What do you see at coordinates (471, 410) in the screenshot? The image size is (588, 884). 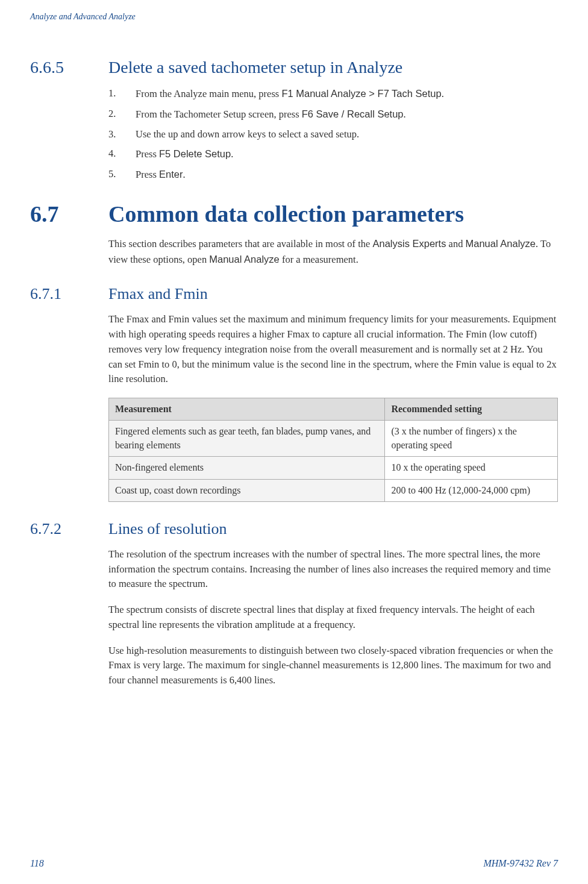 I see `table-header-setting: Recommended setting` at bounding box center [471, 410].